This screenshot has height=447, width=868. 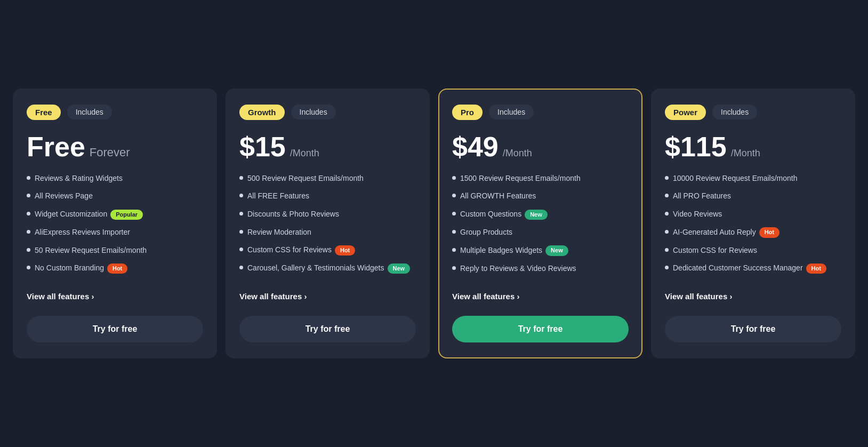 What do you see at coordinates (816, 269) in the screenshot?
I see `feature-tag-power-5: Hot` at bounding box center [816, 269].